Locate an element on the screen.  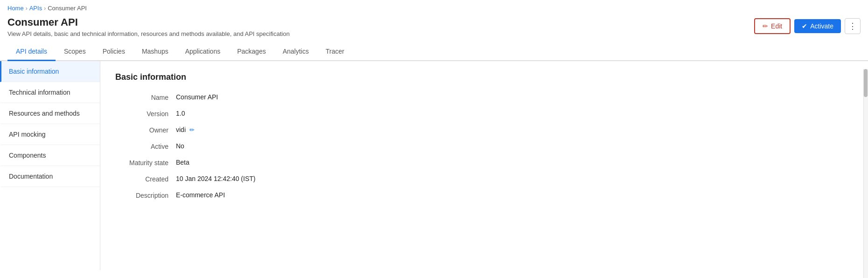
field-value-description: E-commerce API is located at coordinates (201, 195).